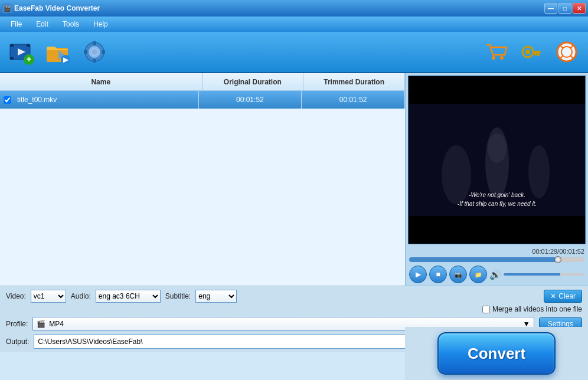 This screenshot has height=380, width=588. Describe the element at coordinates (18, 342) in the screenshot. I see `output-label: Output:` at that location.